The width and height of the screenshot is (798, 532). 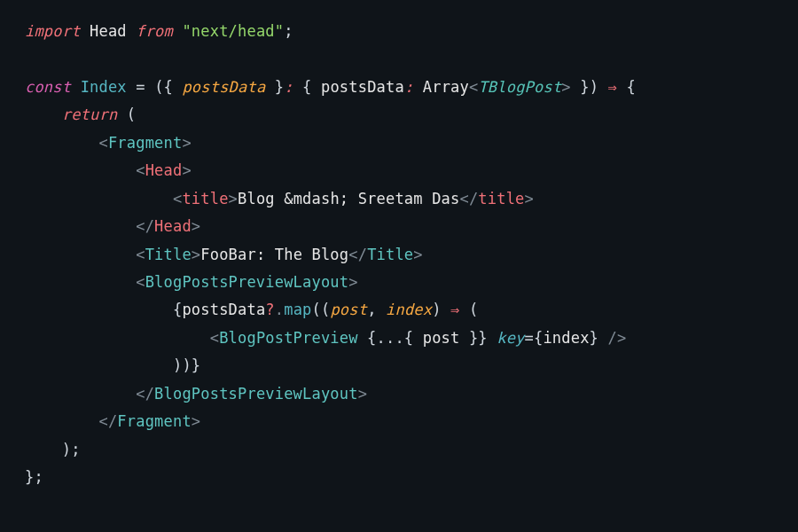 What do you see at coordinates (48, 87) in the screenshot?
I see `keyword-const: const` at bounding box center [48, 87].